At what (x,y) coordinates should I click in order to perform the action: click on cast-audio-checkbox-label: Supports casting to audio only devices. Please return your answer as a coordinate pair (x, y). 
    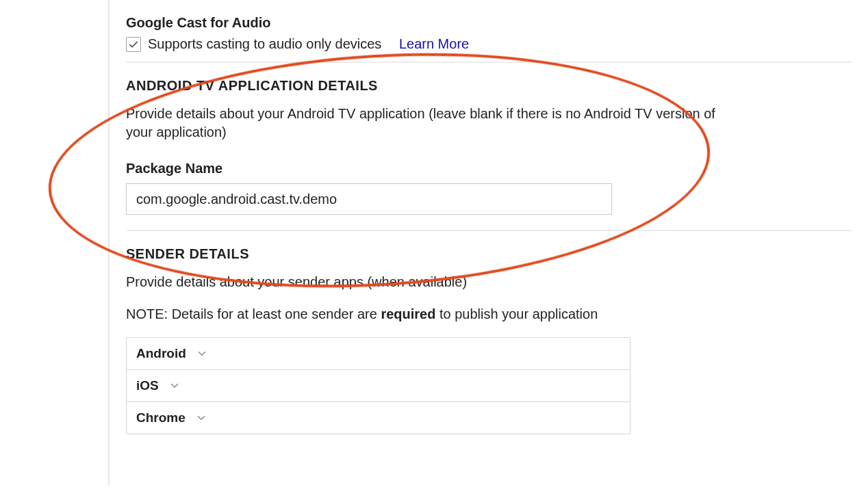
    Looking at the image, I should click on (264, 44).